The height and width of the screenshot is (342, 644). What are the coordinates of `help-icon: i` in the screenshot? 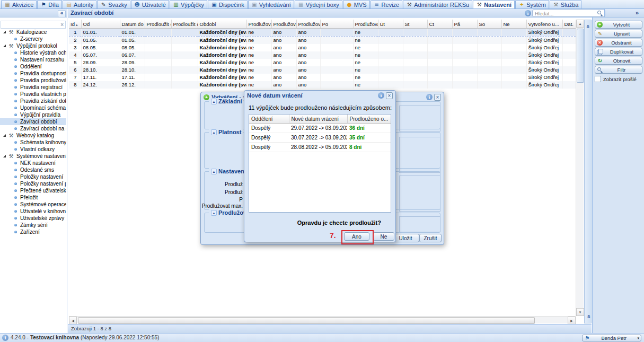 It's located at (429, 97).